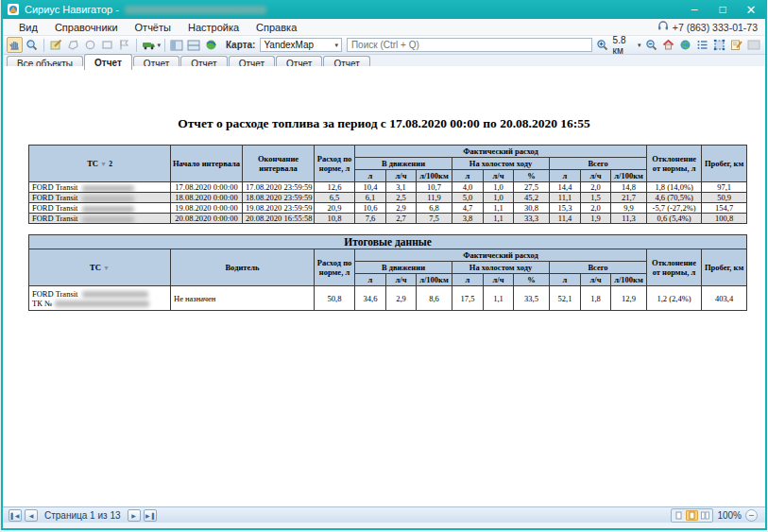 This screenshot has height=532, width=768. What do you see at coordinates (31, 516) in the screenshot?
I see `prev-page-button: ◀` at bounding box center [31, 516].